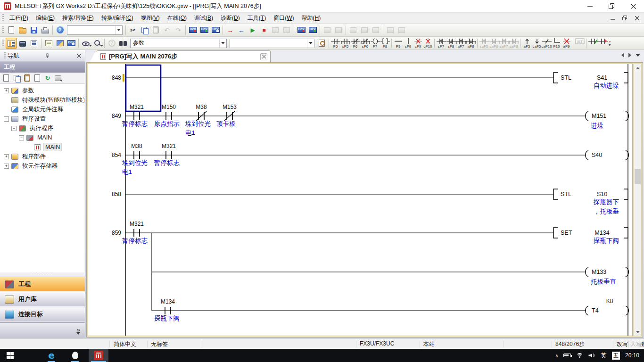 This screenshot has height=362, width=644. I want to click on menu-item: 工程(P), so click(19, 18).